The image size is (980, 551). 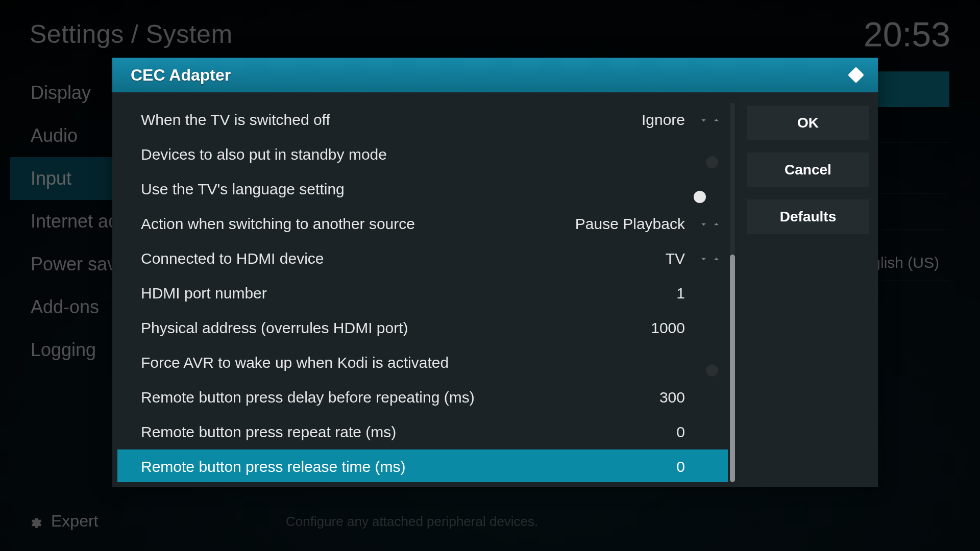 What do you see at coordinates (667, 120) in the screenshot?
I see `setting-value: Ignore` at bounding box center [667, 120].